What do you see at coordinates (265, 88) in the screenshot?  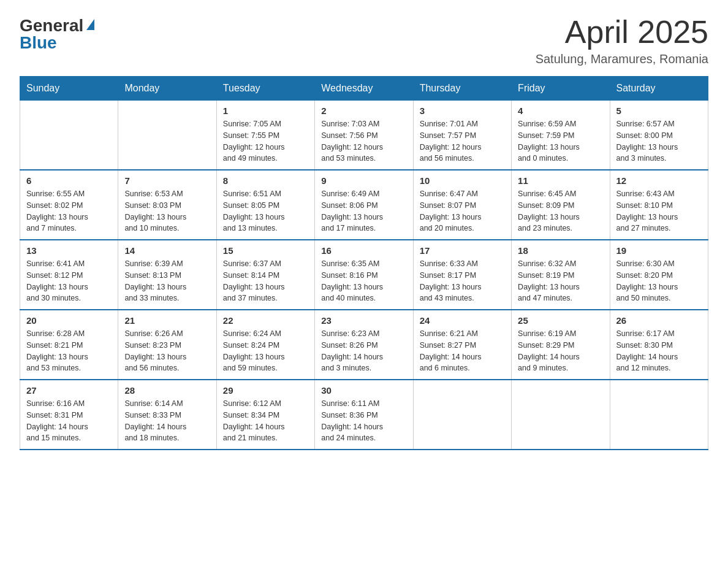 I see `day-of-week-header: Tuesday` at bounding box center [265, 88].